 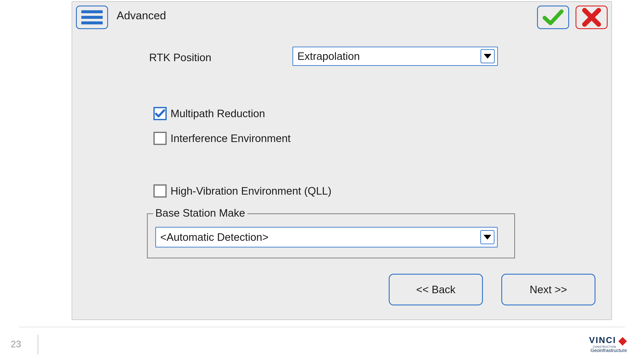 What do you see at coordinates (602, 347) in the screenshot?
I see `logo-tagline-text: CONSTRUCTION` at bounding box center [602, 347].